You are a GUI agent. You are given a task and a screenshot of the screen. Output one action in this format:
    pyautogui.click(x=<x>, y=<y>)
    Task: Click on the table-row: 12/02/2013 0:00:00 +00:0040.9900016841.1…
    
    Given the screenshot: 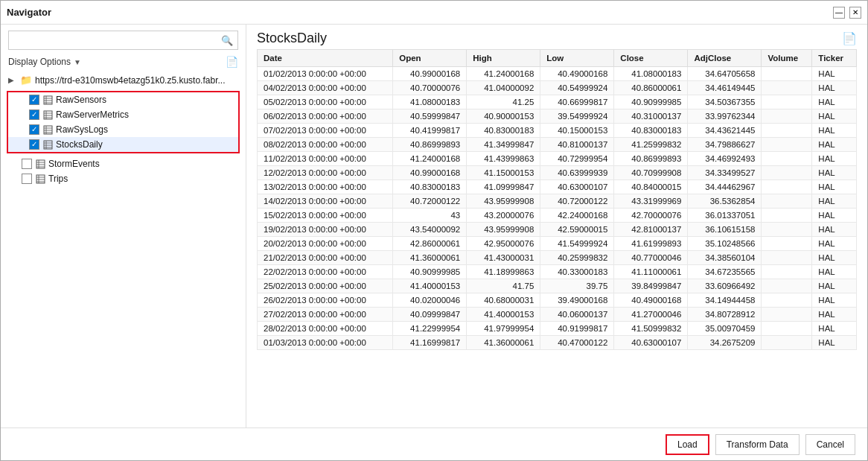 What is the action you would take?
    pyautogui.click(x=557, y=173)
    